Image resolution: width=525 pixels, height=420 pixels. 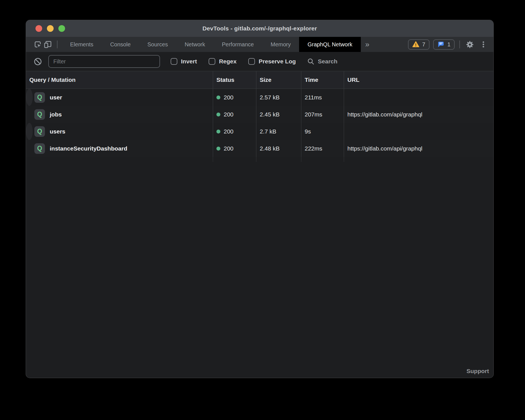 What do you see at coordinates (260, 114) in the screenshot?
I see `table-row: Q jobs 200 2.45 kB 207ms https://gitlab.…` at bounding box center [260, 114].